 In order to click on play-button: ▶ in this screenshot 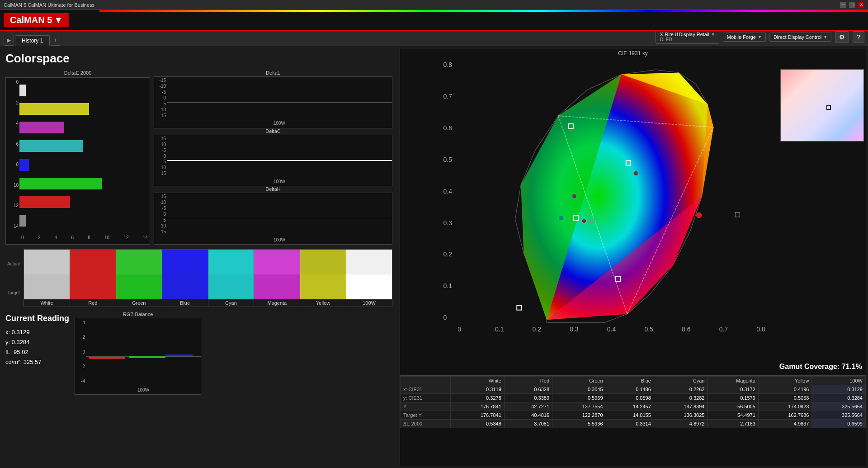, I will do `click(9, 40)`.